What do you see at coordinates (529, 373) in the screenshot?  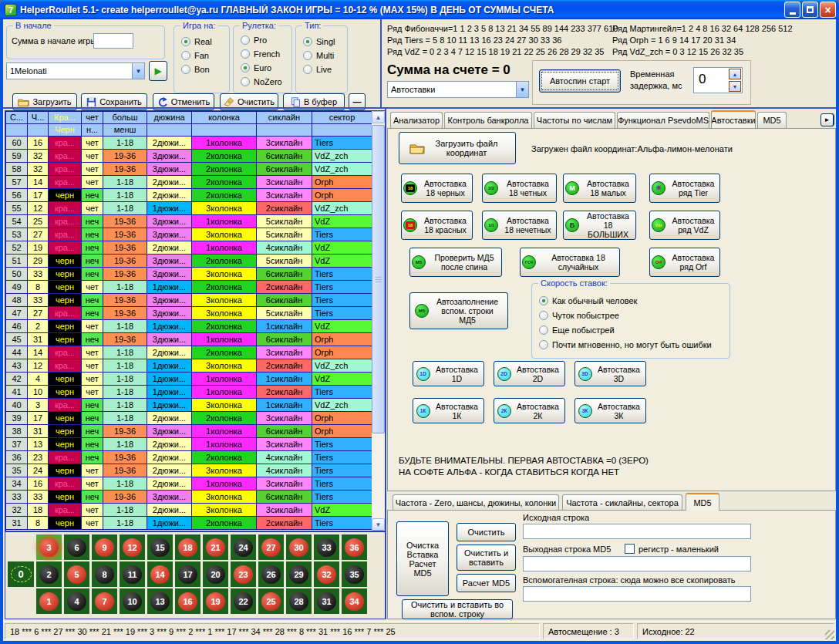 I see `autostake-2D-button: 2DАвтоставка 2D` at bounding box center [529, 373].